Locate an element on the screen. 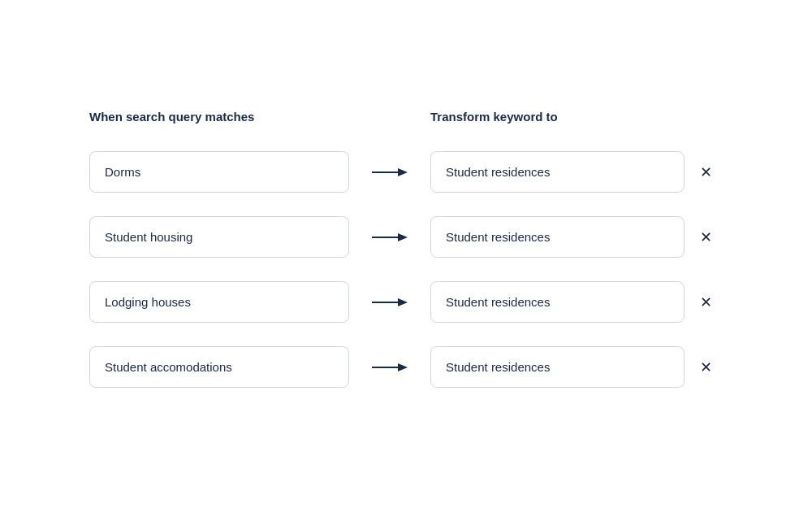 Image resolution: width=812 pixels, height=508 pixels. right-cell-1: ✕ is located at coordinates (575, 237).